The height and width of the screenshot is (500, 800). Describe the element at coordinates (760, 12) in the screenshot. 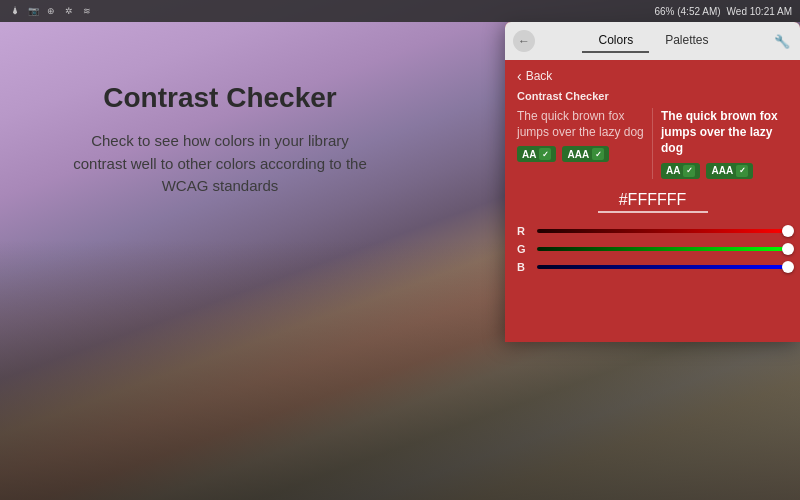

I see `clock: Wed 10:21 AM` at that location.